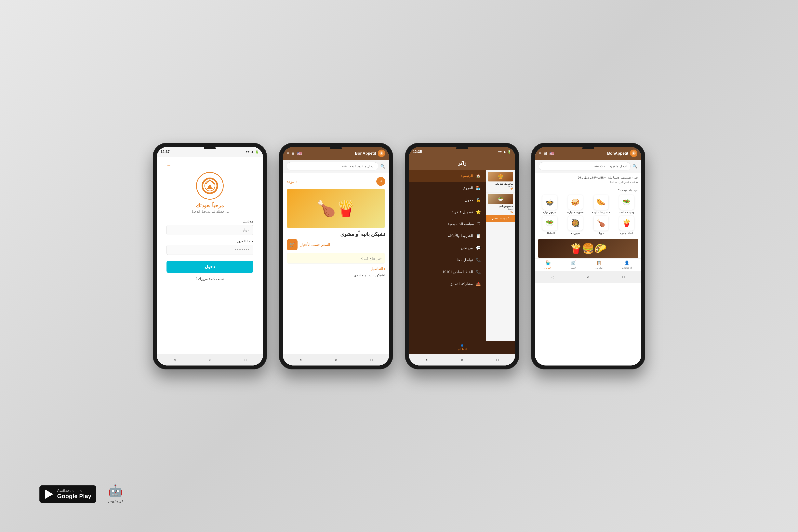 This screenshot has height=532, width=798. I want to click on grid-icon: ⊞, so click(293, 153).